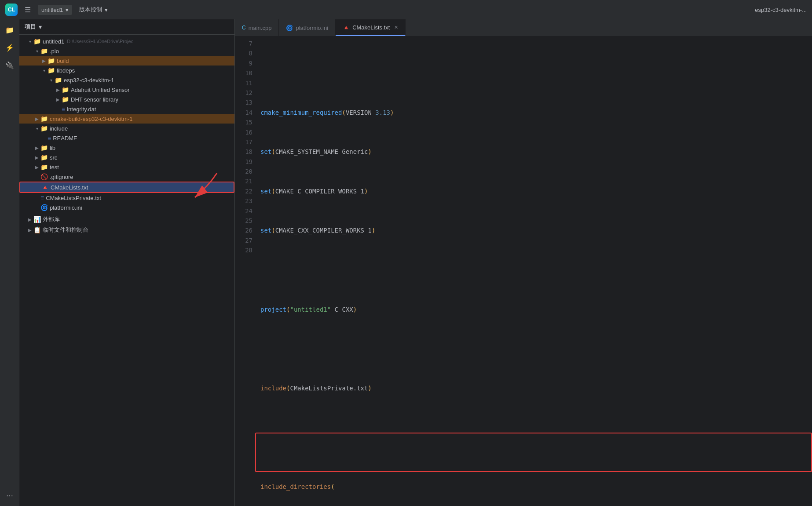  What do you see at coordinates (89, 80) in the screenshot?
I see `tree-label-esp32: esp32-c3-devkitm-1` at bounding box center [89, 80].